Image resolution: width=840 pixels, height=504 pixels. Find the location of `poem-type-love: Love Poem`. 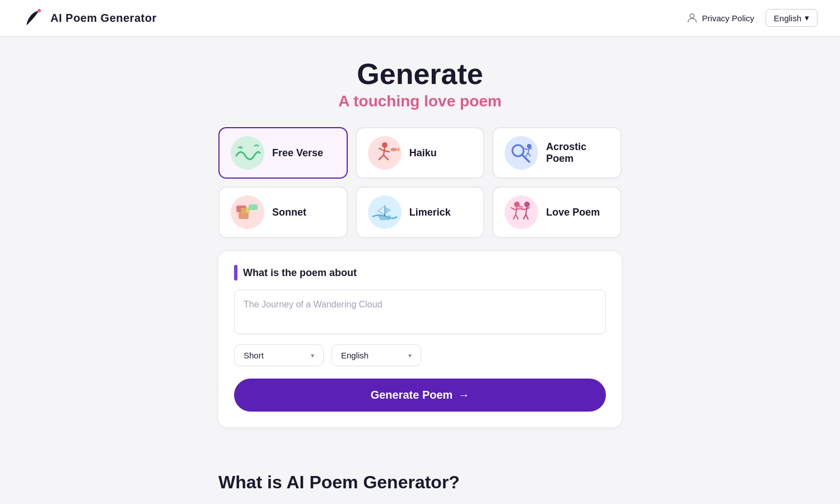

poem-type-love: Love Poem is located at coordinates (557, 212).